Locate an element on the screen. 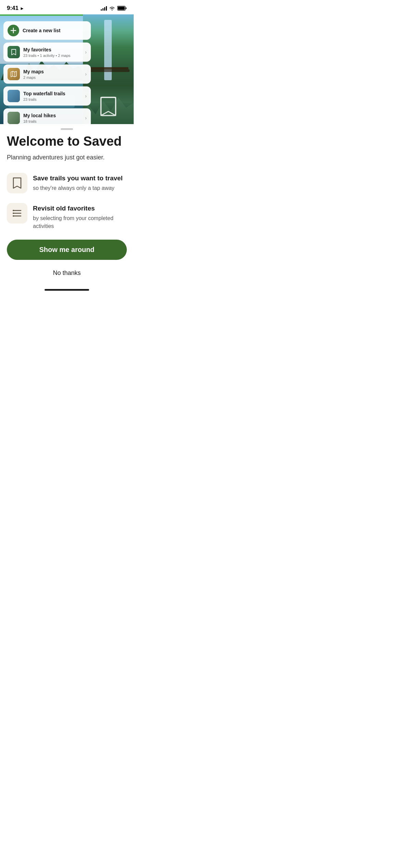  feature-save-title: Save trails you want to travel is located at coordinates (80, 178).